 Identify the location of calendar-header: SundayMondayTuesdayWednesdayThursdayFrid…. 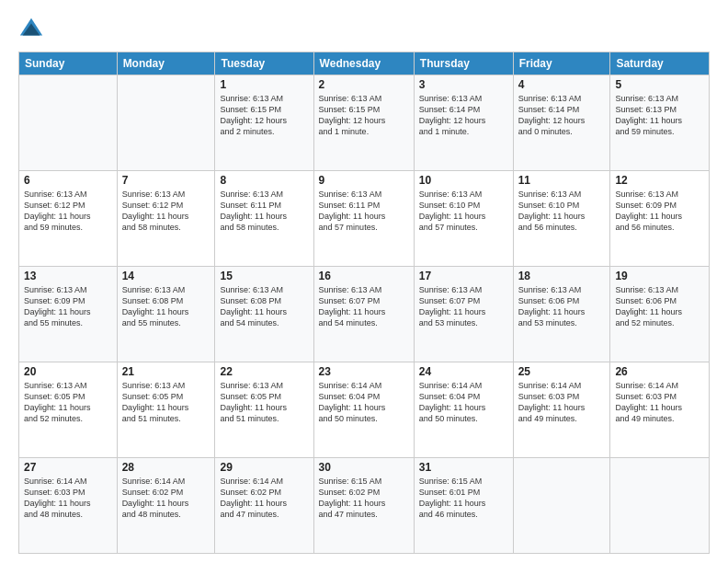
(364, 64).